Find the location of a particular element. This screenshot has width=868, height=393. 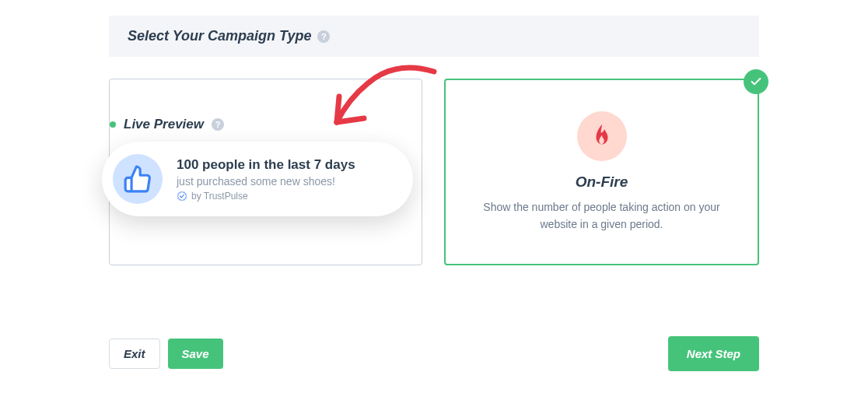

next-step-button: Next Step is located at coordinates (714, 353).